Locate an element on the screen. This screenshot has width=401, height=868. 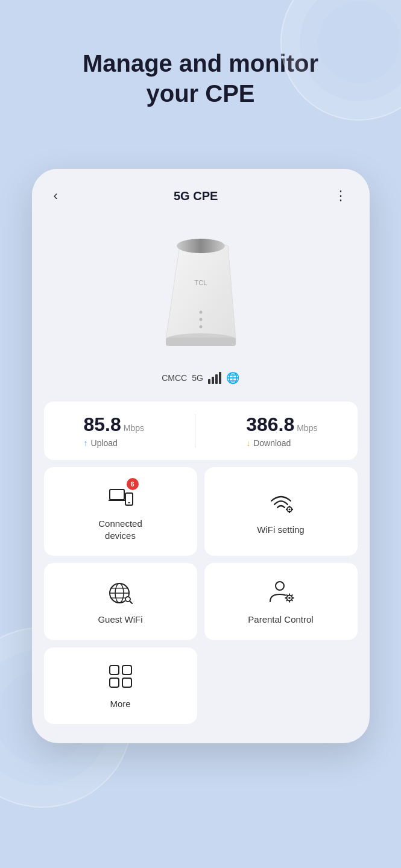
phone-header: ‹ 5G CPE ⋮ is located at coordinates (201, 192).